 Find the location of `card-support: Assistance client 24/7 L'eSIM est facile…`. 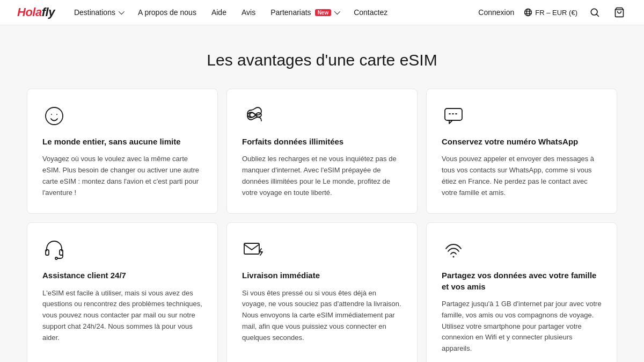

card-support: Assistance client 24/7 L'eSIM est facile… is located at coordinates (122, 292).